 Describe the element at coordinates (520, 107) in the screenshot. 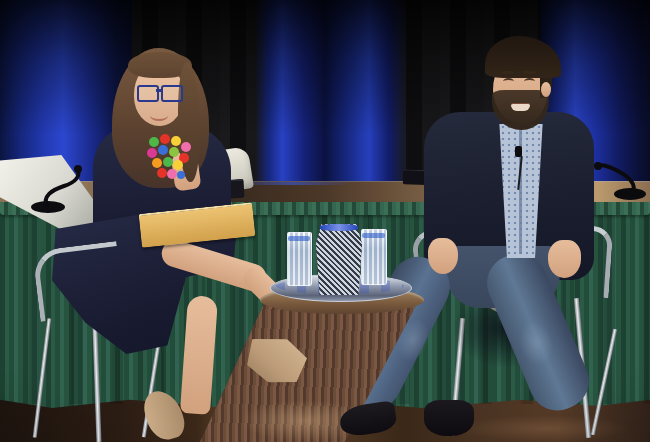

I see `man-mouth-smile` at that location.